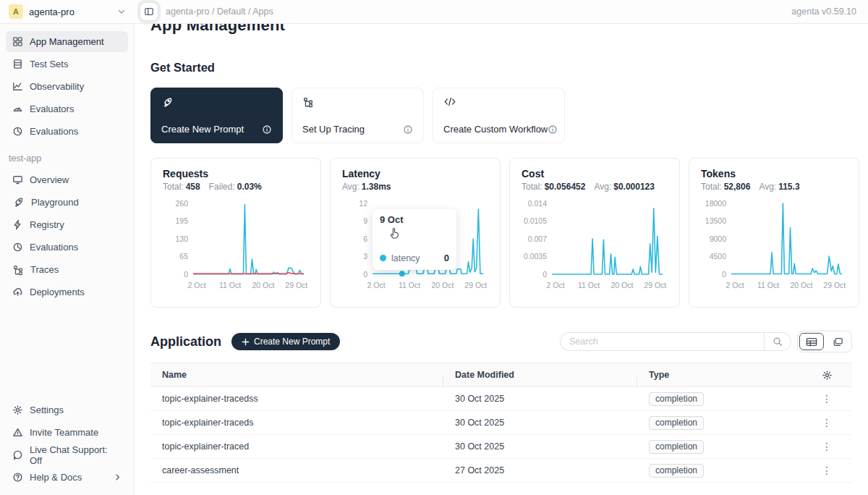 The height and width of the screenshot is (495, 868). I want to click on card-view-button, so click(838, 342).